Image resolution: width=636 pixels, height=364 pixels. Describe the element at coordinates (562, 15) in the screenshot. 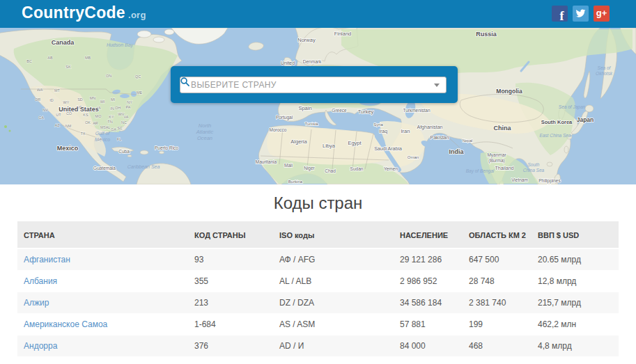

I see `facebook-glyph: f` at that location.